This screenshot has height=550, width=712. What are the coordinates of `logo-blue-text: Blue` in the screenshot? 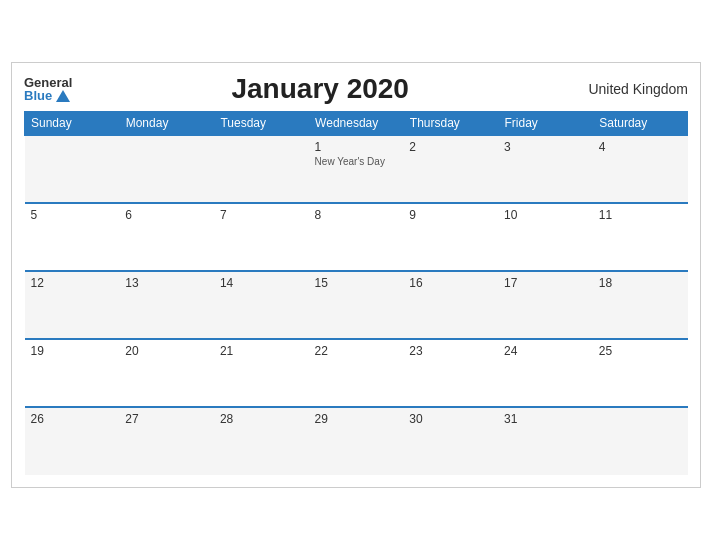 It's located at (38, 96).